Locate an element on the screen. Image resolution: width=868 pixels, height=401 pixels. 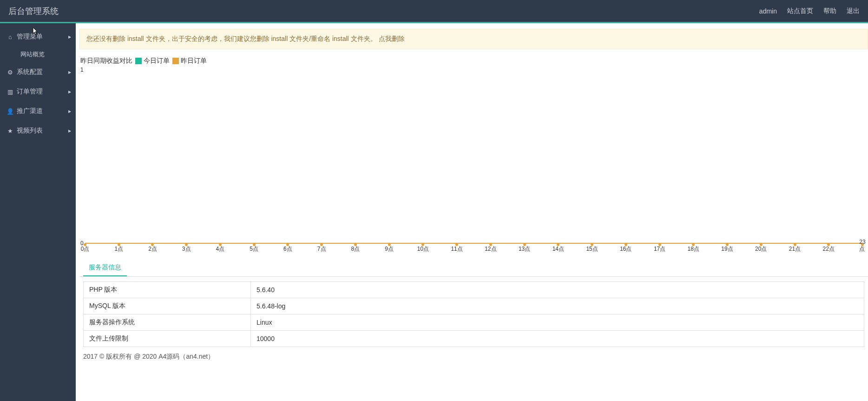
x-tick-label: 20点 is located at coordinates (761, 249).